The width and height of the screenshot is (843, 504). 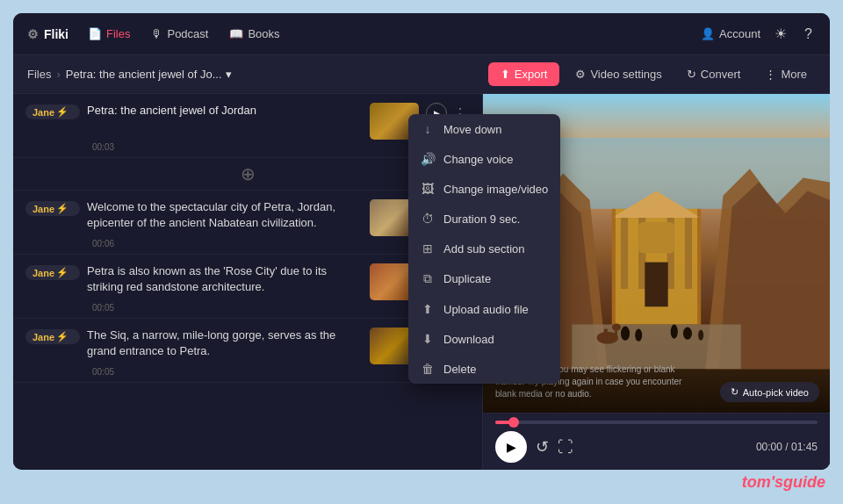 I want to click on auto-pick-video-button: ↻ Auto-pick video, so click(x=769, y=392).